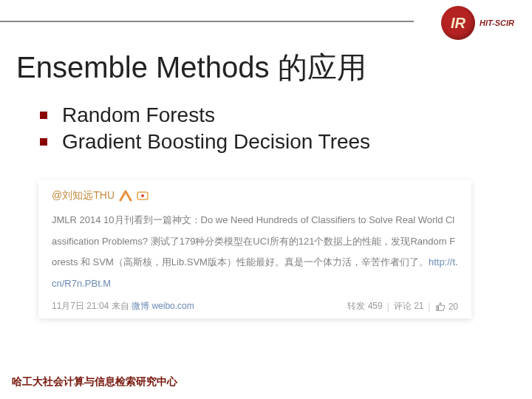 The image size is (532, 399). Describe the element at coordinates (403, 306) in the screenshot. I see `weibo-meta-right: 转发 459 | 评论 21 | 20` at that location.